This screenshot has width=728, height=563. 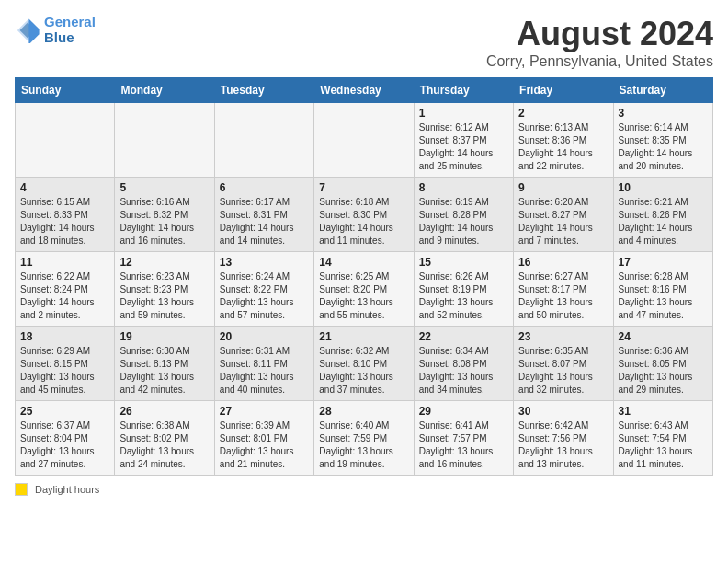 I want to click on calendar-cell: 20Sunrise: 6:31 AMSunset: 8:11 PMDayligh…, so click(x=264, y=364).